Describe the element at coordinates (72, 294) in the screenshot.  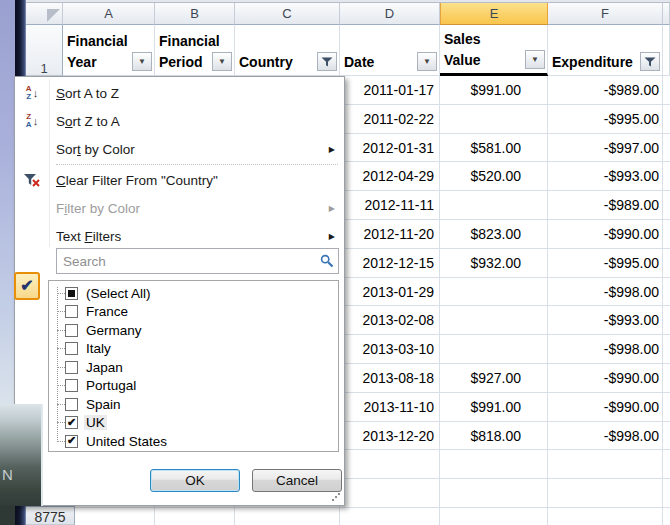
I see `checkbox-indeterminate-icon` at that location.